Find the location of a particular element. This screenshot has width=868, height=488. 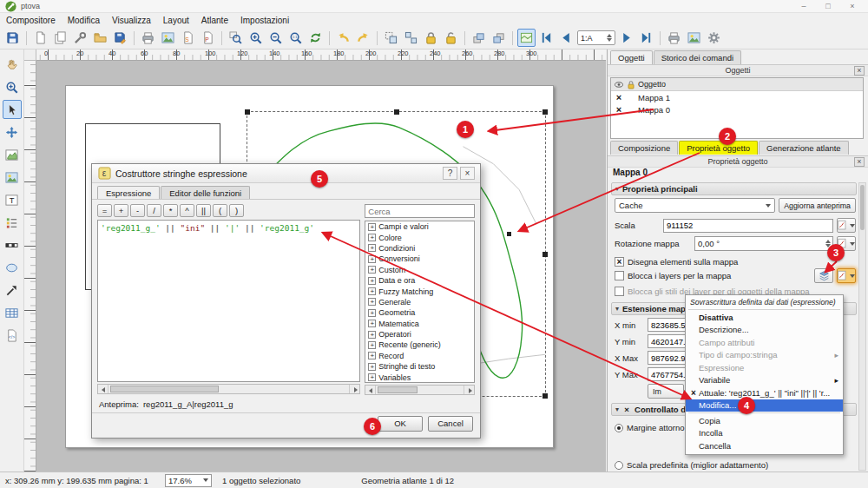

help-button: ? is located at coordinates (450, 174).